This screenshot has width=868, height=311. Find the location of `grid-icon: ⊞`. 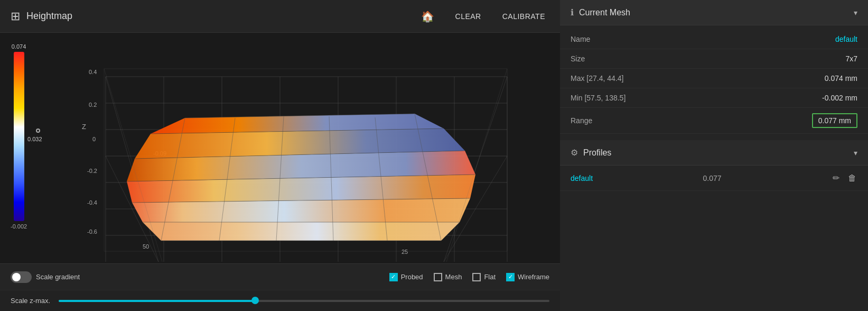

grid-icon: ⊞ is located at coordinates (15, 16).